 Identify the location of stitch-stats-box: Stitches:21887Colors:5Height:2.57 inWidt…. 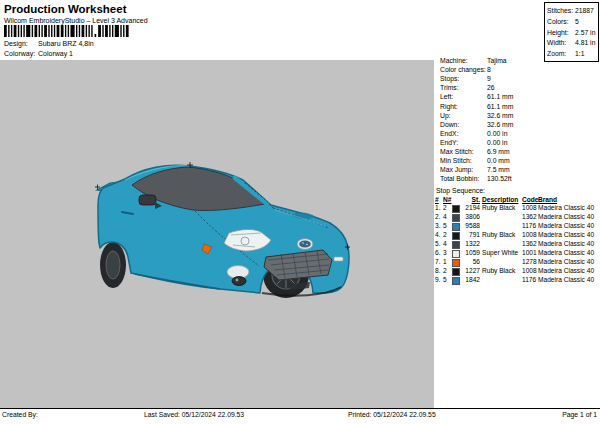
(572, 32).